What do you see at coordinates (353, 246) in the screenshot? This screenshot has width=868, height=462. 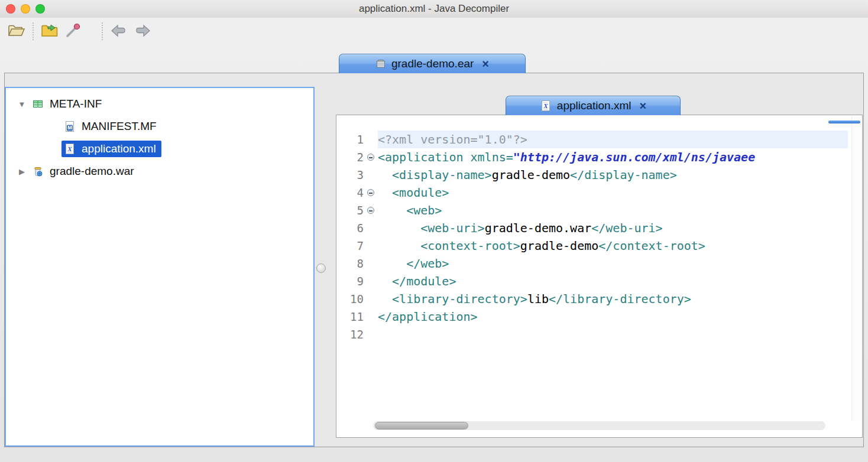 I see `line-number: 7` at bounding box center [353, 246].